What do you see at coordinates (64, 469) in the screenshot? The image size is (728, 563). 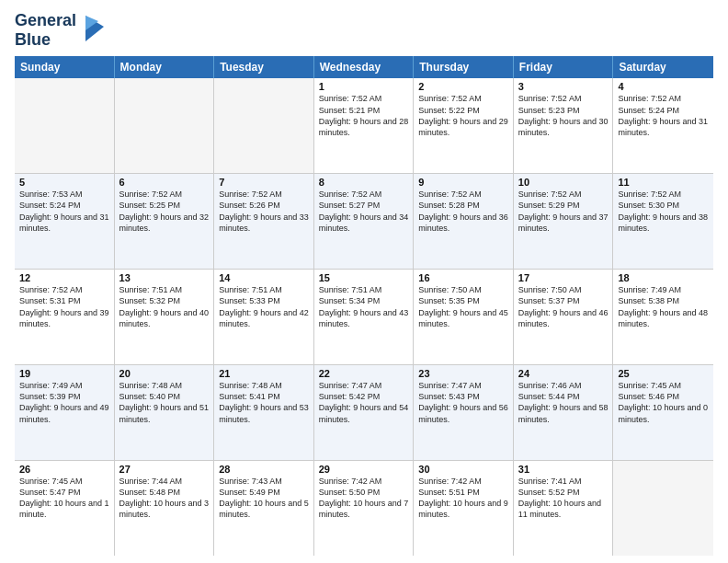 I see `day-number: 26` at bounding box center [64, 469].